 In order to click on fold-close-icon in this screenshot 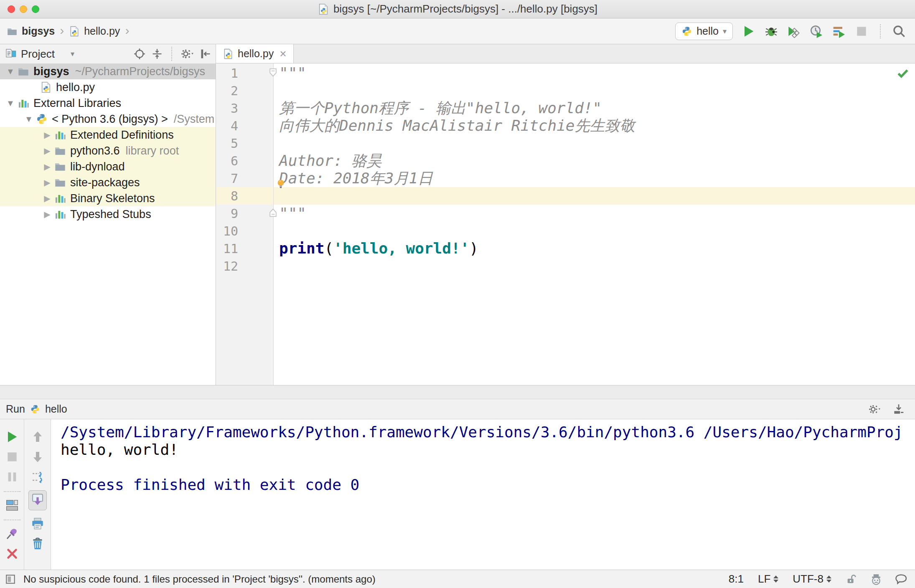, I will do `click(273, 214)`.